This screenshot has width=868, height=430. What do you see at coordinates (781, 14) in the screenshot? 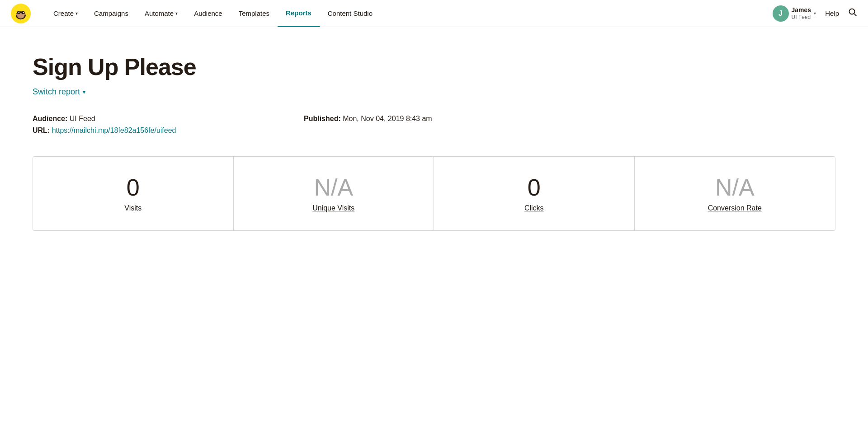
I see `avatar: J` at bounding box center [781, 14].